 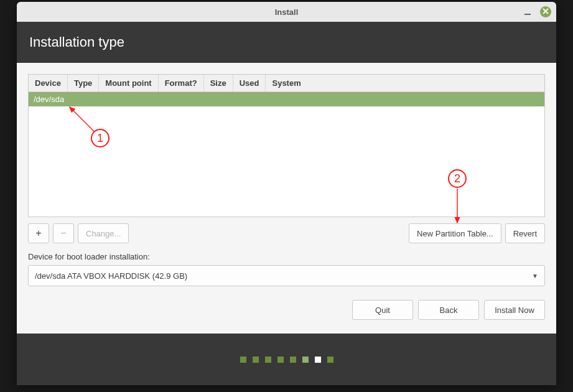 I want to click on progress-dots, so click(x=286, y=360).